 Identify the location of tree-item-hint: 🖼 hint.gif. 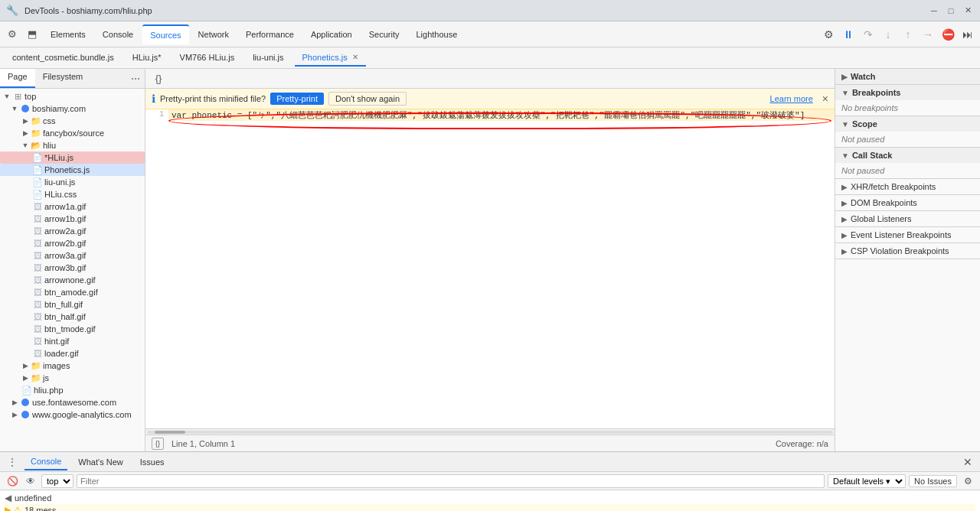
(72, 341).